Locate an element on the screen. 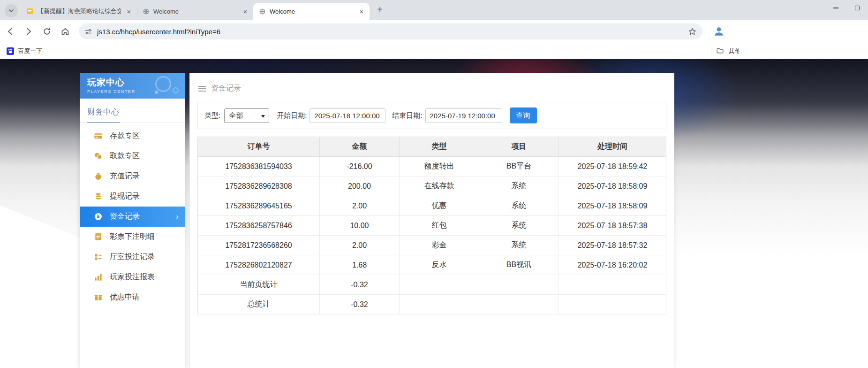 This screenshot has height=368, width=868. sidebar-item-player-bet-report: 玩家投注报表 is located at coordinates (132, 277).